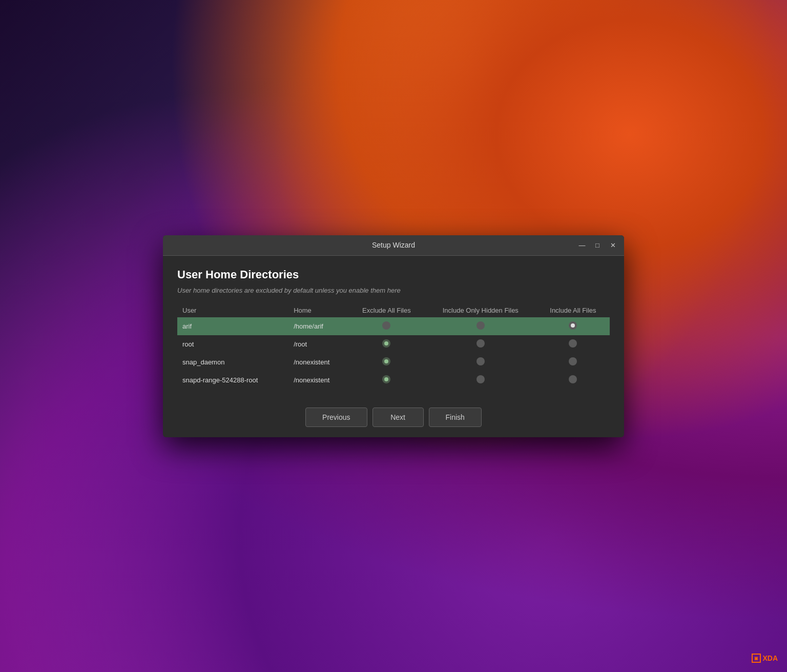 The image size is (787, 672). Describe the element at coordinates (481, 311) in the screenshot. I see `header-include-hidden: Include Only Hidden Files` at that location.